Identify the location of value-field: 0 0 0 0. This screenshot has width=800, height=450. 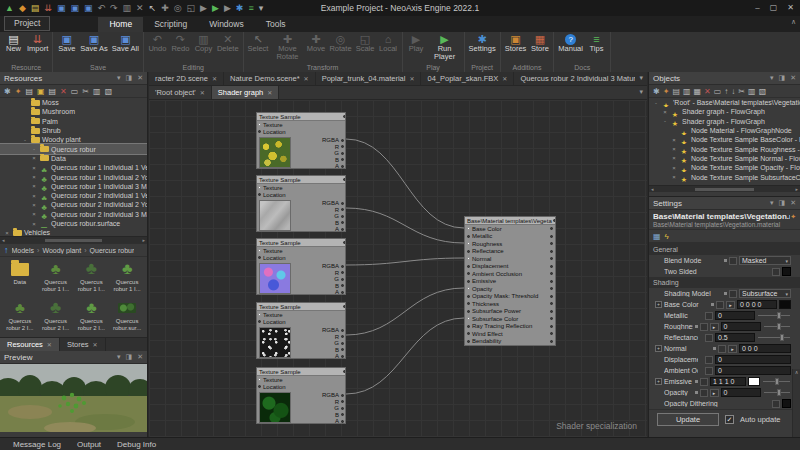
(757, 304).